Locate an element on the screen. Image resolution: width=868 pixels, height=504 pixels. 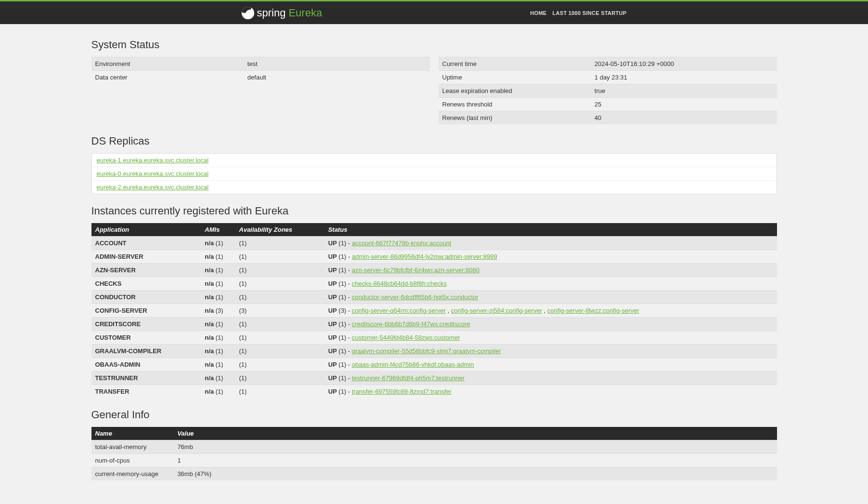
instance-status: UP (1) - customer-5449fd4b84-58zws:custo… is located at coordinates (551, 338).